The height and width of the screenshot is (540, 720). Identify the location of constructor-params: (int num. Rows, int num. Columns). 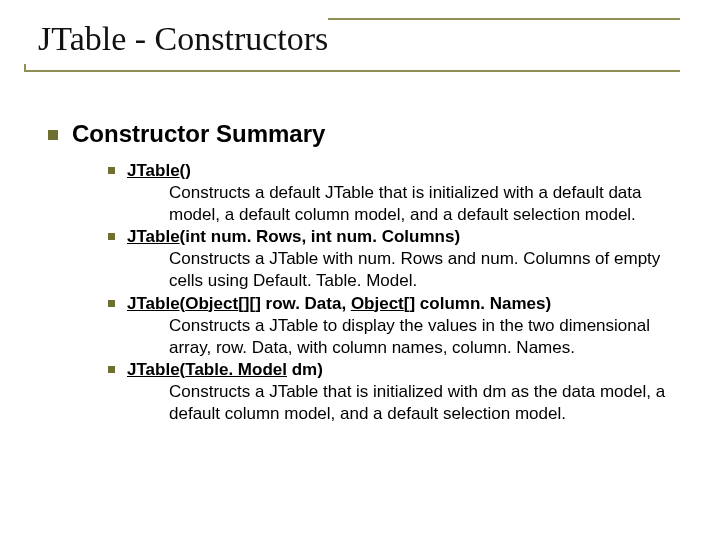
(320, 236).